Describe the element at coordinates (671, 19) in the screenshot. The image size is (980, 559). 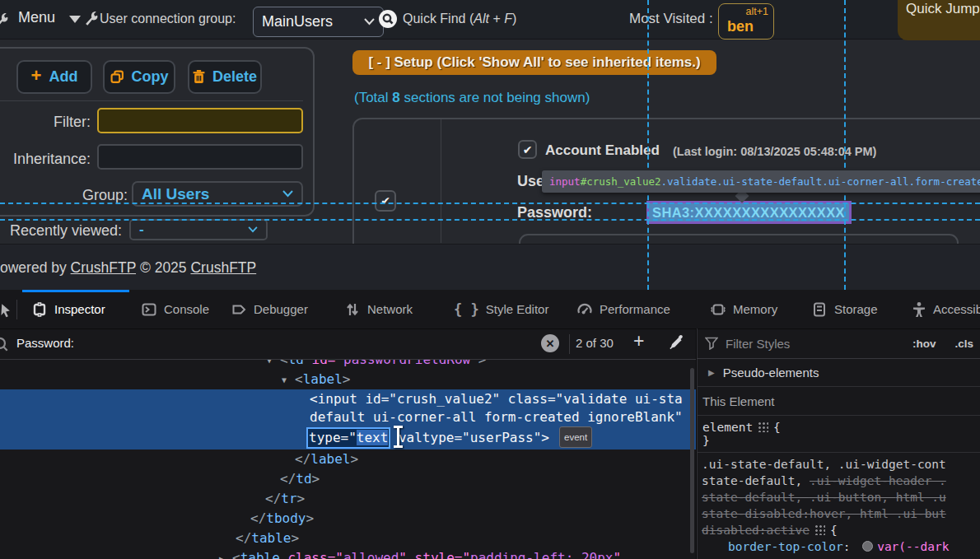
I see `most-visited-label: Most Visited :` at that location.